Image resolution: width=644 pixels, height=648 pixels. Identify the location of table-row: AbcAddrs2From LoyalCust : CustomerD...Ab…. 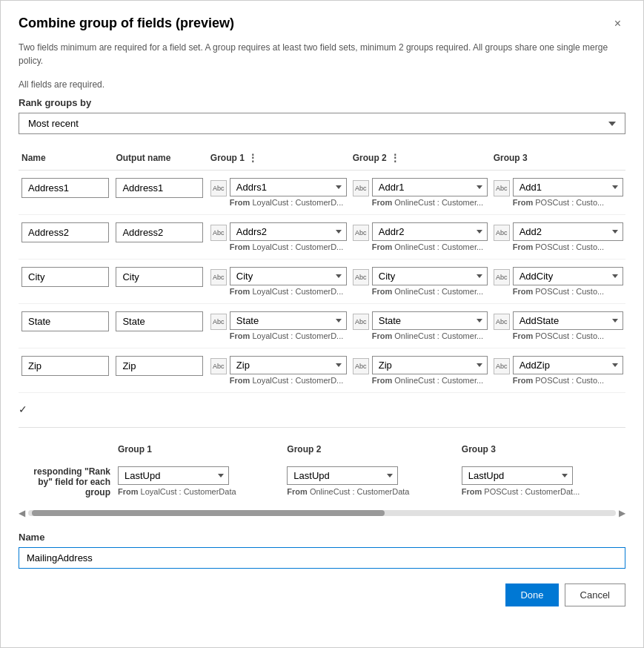
(322, 237).